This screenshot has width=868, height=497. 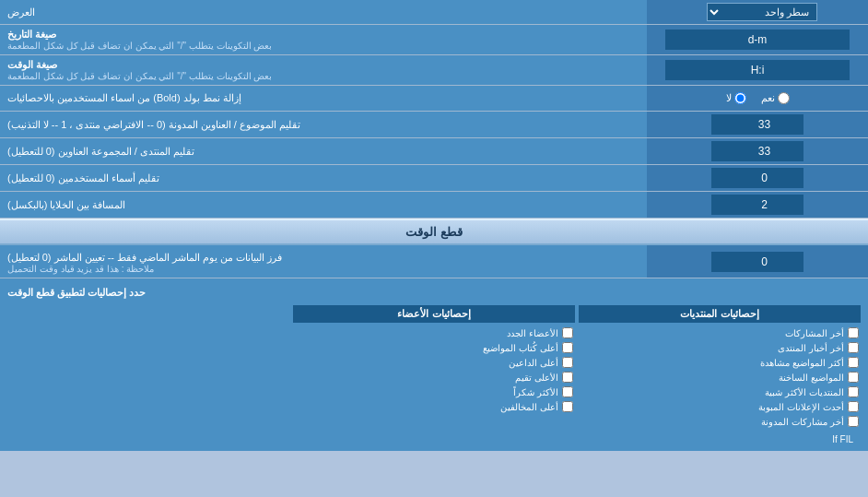 What do you see at coordinates (757, 262) in the screenshot?
I see `cutoff-input` at bounding box center [757, 262].